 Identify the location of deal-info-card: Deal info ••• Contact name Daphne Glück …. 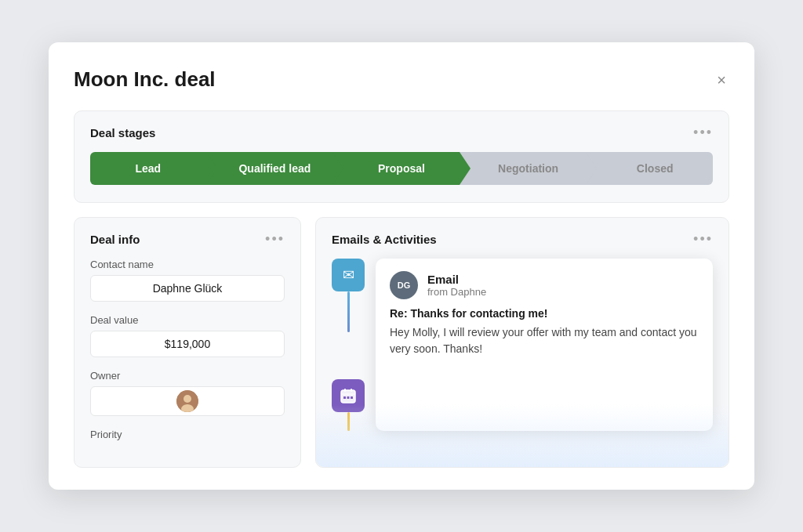
(187, 342).